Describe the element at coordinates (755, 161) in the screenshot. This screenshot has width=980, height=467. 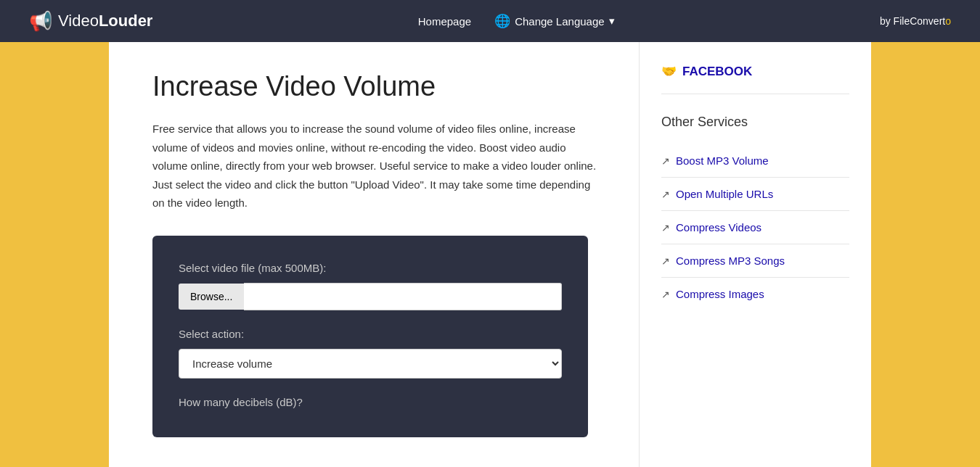
I see `service-link: ↗Boost MP3 Volume` at that location.